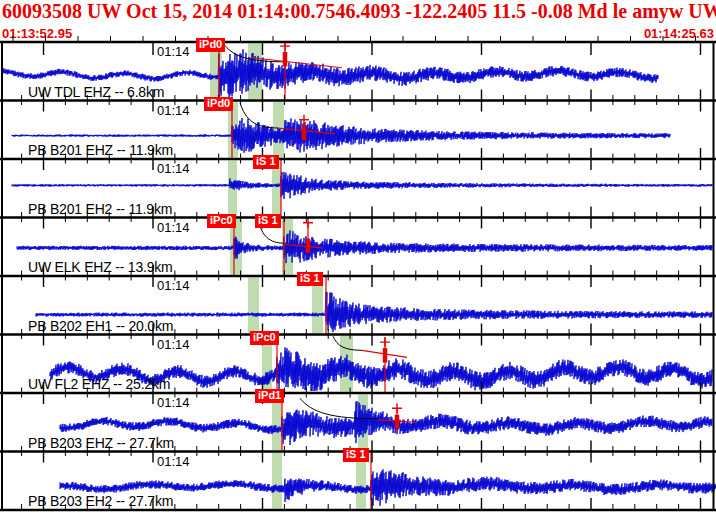 The height and width of the screenshot is (518, 716). I want to click on station-label: UW TDL EHZ -- 6.8km, so click(96, 92).